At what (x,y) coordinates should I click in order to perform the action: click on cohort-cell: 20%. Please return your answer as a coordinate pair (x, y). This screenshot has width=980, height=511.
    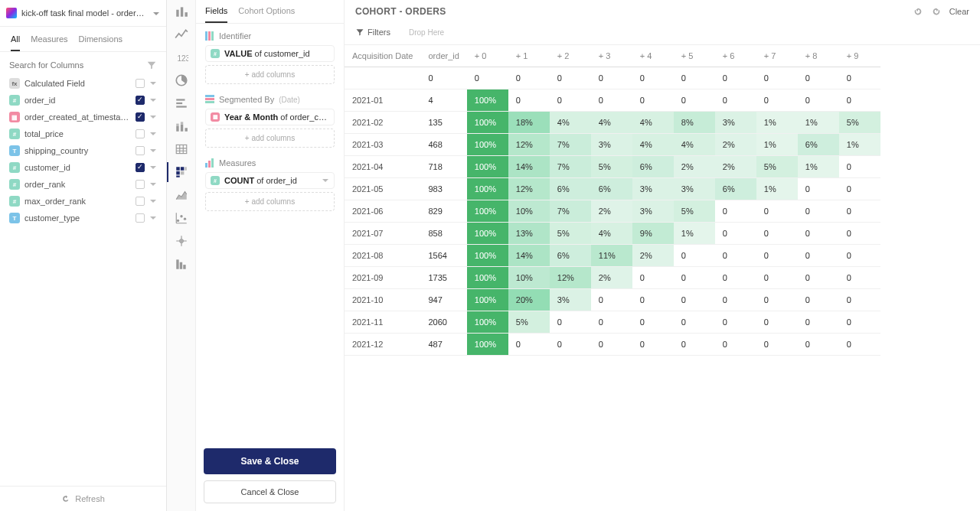
    Looking at the image, I should click on (529, 300).